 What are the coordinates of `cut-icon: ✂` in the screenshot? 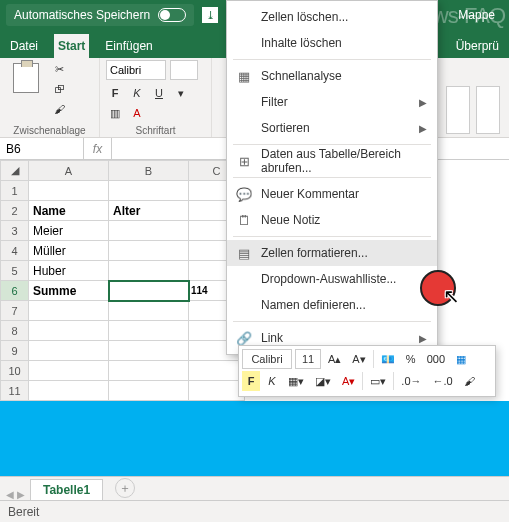 It's located at (59, 69).